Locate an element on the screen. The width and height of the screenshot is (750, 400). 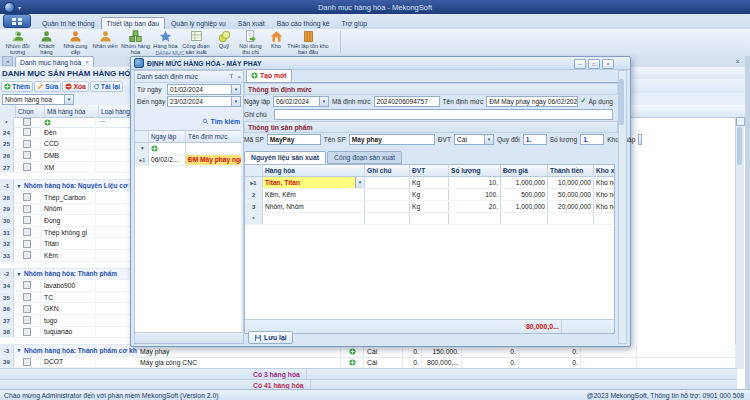
document-close-button: × is located at coordinates (738, 62).